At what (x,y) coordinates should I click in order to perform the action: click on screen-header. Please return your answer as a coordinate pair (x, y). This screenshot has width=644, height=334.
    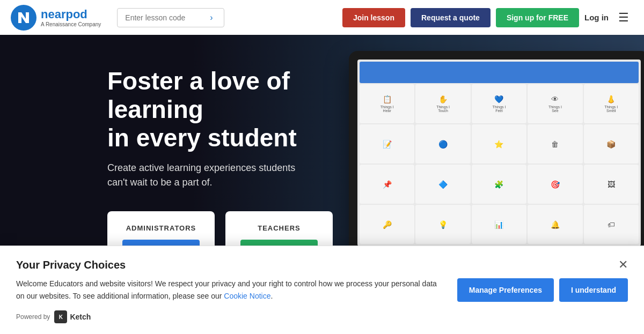
    Looking at the image, I should click on (499, 72).